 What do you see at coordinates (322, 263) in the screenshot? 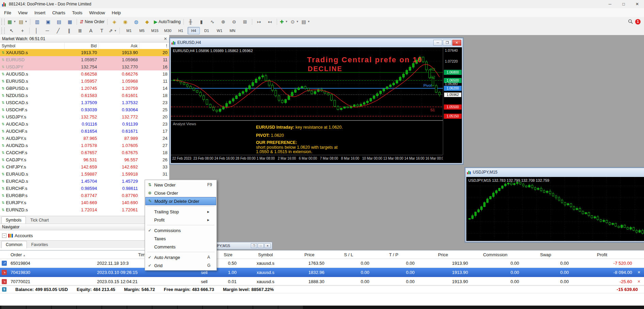
I see `order-row-65019804: ↗650198042022.11.18 10:30.50xauusd.s1763…` at bounding box center [322, 263].